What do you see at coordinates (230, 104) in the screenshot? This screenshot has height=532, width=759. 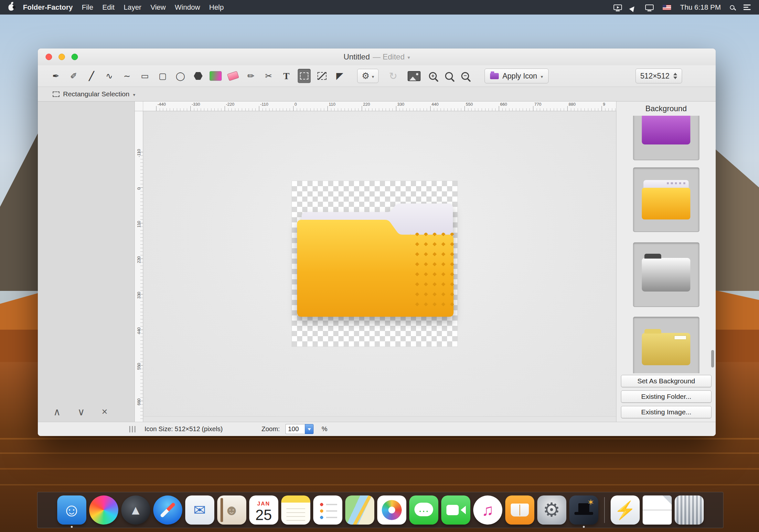 I see `ruler-label: -220` at bounding box center [230, 104].